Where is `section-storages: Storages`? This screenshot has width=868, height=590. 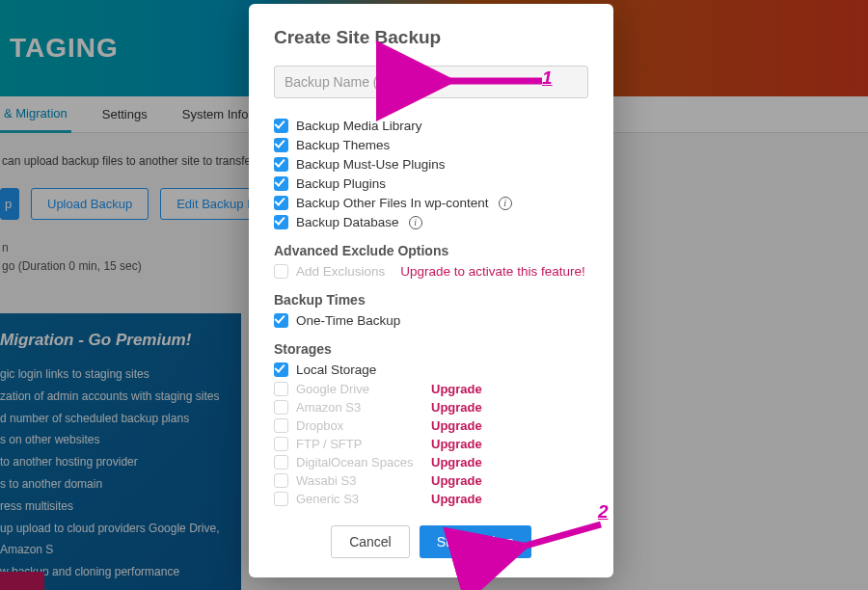
section-storages: Storages is located at coordinates (431, 349).